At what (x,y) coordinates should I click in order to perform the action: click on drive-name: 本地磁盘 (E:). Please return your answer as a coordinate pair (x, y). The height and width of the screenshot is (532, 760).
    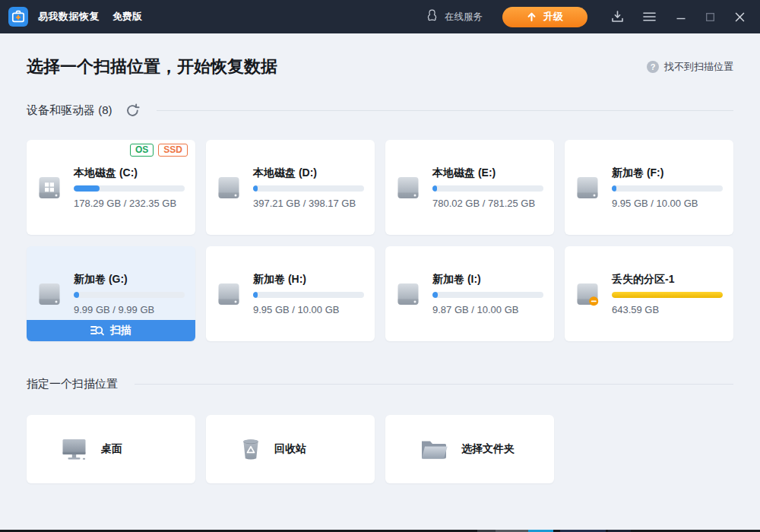
    Looking at the image, I should click on (488, 173).